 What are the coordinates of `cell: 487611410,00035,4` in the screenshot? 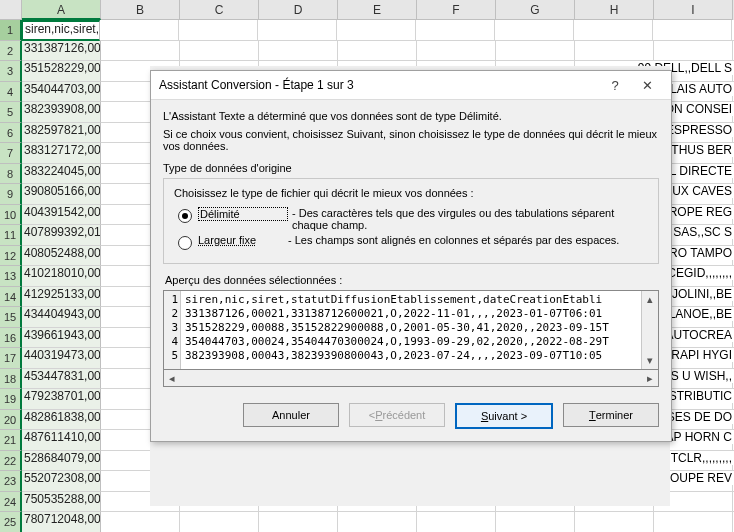 It's located at (62, 440).